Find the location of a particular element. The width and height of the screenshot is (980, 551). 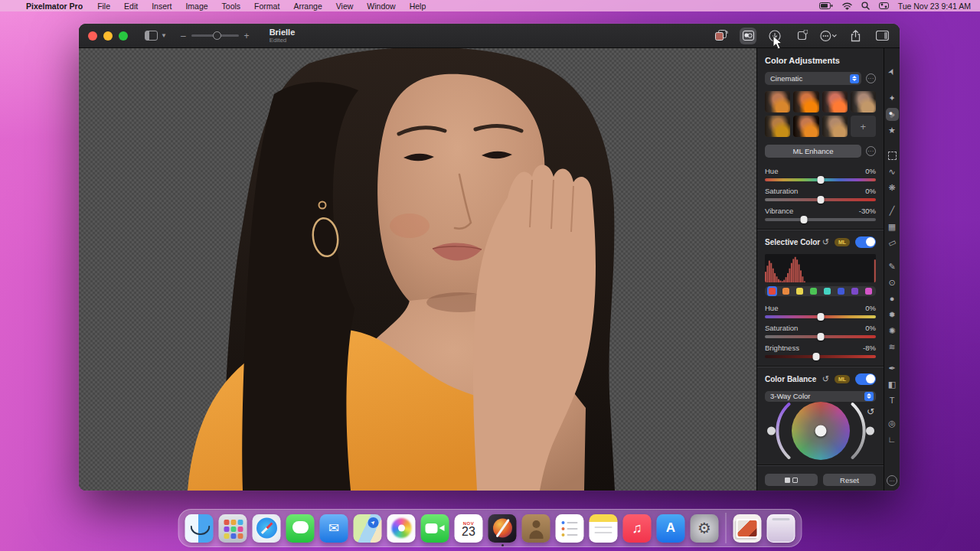

selective-color-ml-badge: ML is located at coordinates (842, 242).